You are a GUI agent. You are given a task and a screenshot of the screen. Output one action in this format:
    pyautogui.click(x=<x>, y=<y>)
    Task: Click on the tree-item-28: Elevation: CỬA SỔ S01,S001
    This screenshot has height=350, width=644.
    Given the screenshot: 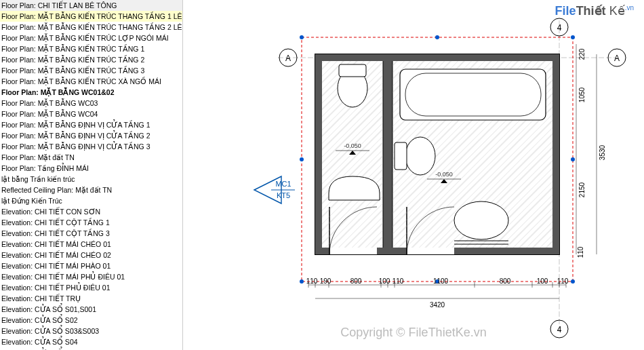 What is the action you would take?
    pyautogui.click(x=91, y=309)
    